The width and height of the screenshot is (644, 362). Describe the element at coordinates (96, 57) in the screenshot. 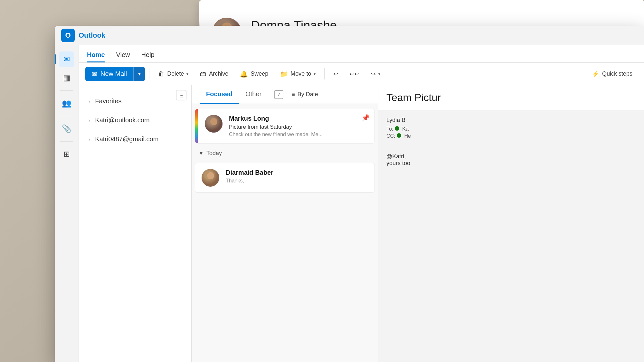

I see `menu-home: Home` at that location.